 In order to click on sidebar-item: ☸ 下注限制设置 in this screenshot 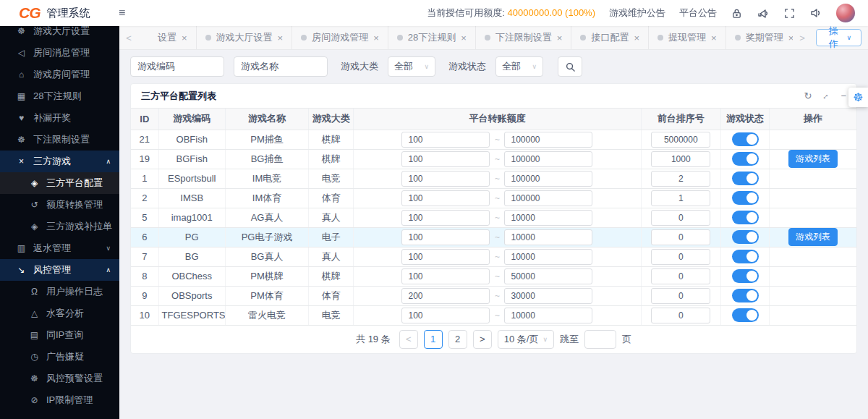, I will do `click(59, 140)`.